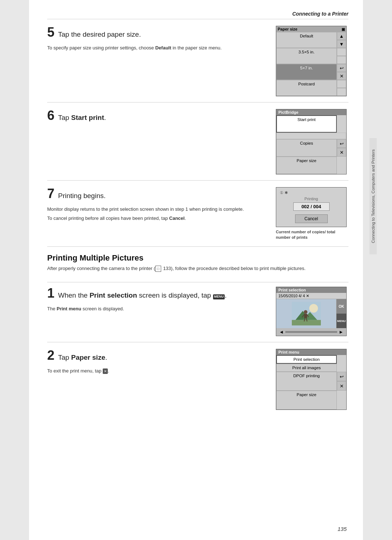 Image resolution: width=392 pixels, height=540 pixels. What do you see at coordinates (198, 145) in the screenshot?
I see `step-6-section: 6 Tap Start print. PictBridge Start prin…` at bounding box center [198, 145].